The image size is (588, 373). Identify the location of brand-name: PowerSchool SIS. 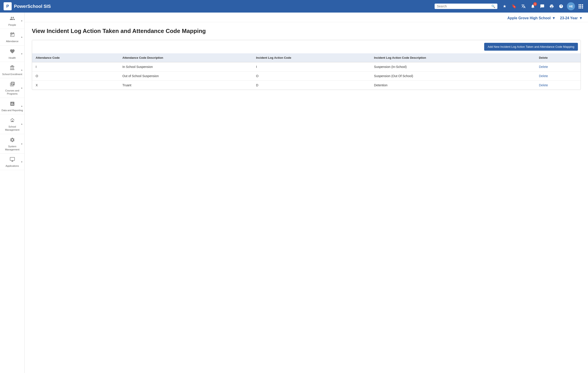
(32, 6).